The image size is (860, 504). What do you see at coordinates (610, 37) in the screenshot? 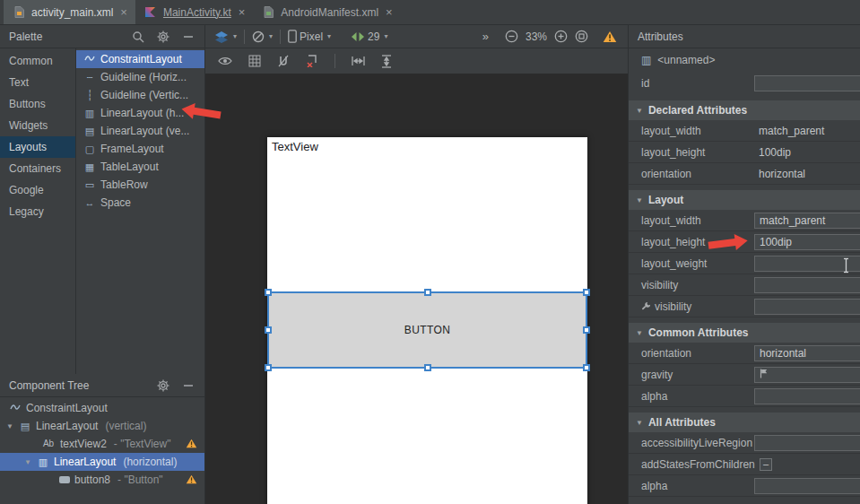
I see `warnings-panel-button` at bounding box center [610, 37].